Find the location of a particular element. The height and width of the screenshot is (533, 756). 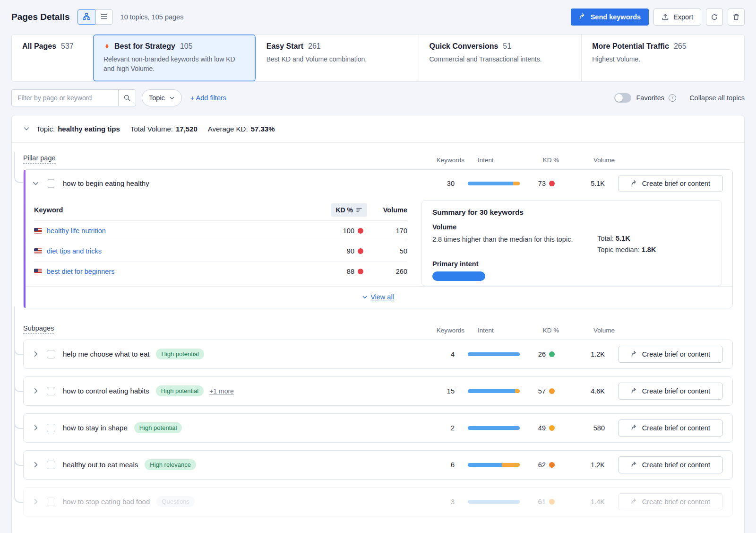

pillar-page-row: how to begin eating healthy 30 73 5.1K is located at coordinates (378, 183).